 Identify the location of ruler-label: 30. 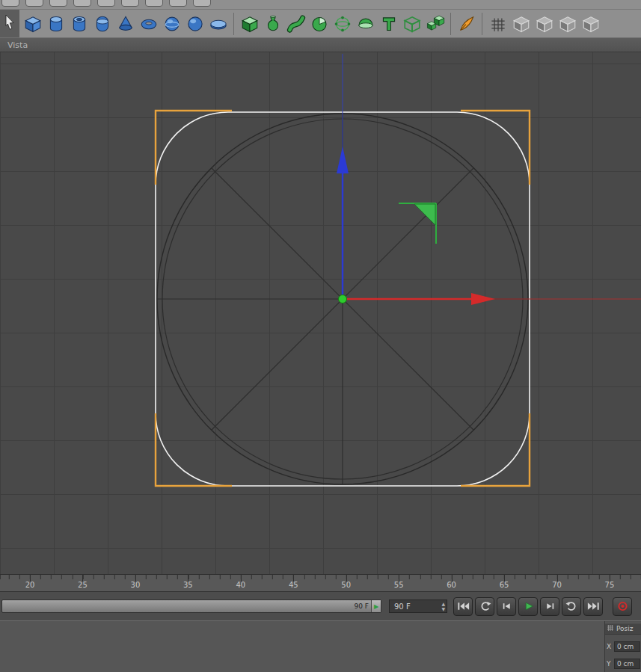
(136, 585).